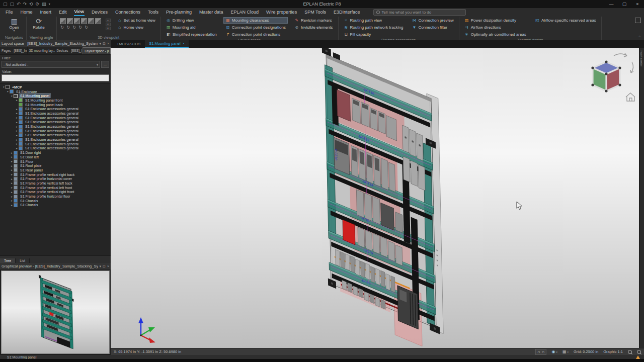  What do you see at coordinates (638, 20) in the screenshot?
I see `ribbon-options-icon` at bounding box center [638, 20].